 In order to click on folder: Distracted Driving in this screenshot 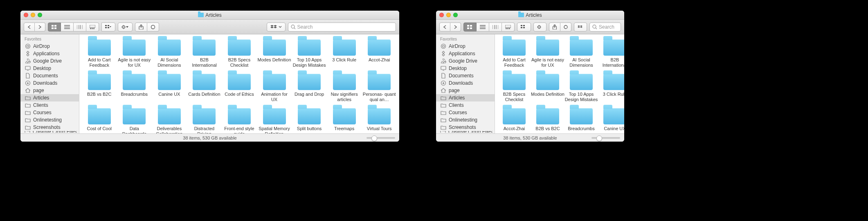, I will do `click(204, 120)`.